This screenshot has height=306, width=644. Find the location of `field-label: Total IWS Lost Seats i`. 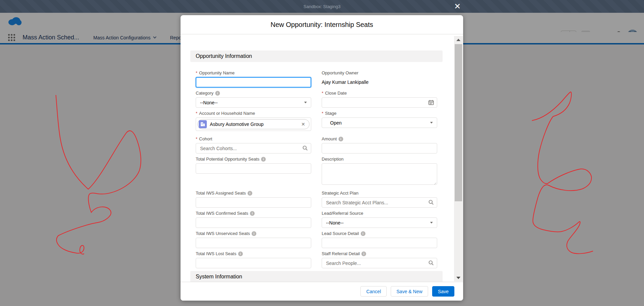

field-label: Total IWS Lost Seats i is located at coordinates (253, 254).